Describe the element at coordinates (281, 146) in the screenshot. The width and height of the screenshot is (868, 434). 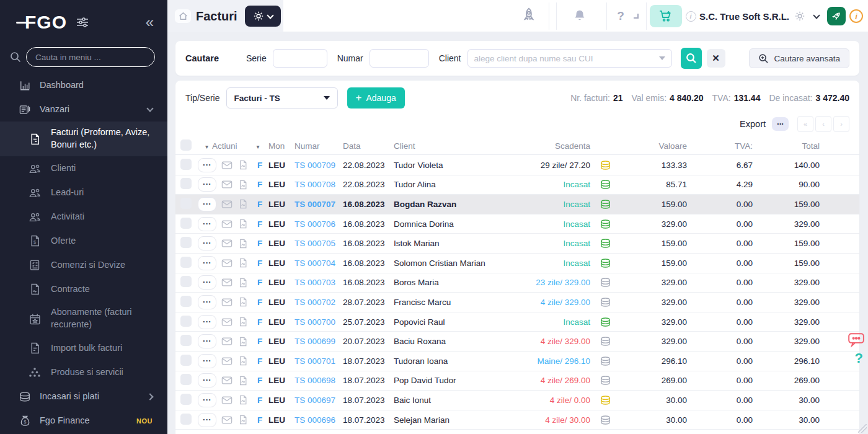
I see `column-mon: Mon` at that location.